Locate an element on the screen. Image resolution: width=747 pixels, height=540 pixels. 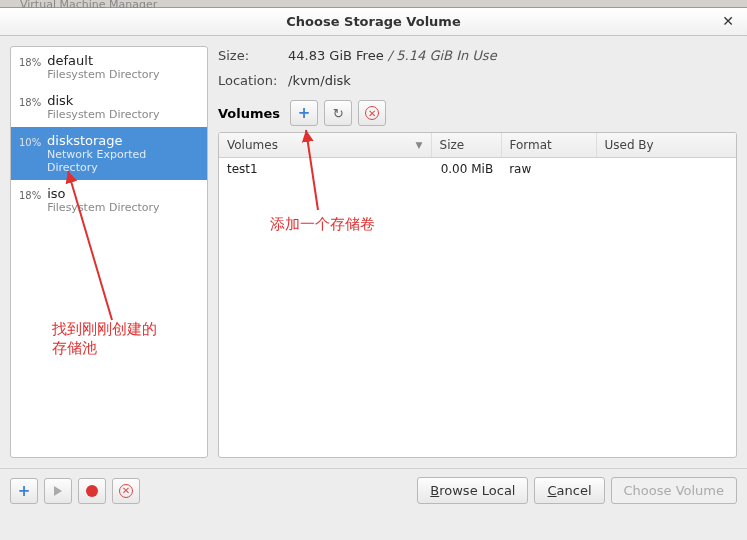
location-label: Location: is located at coordinates (253, 80).